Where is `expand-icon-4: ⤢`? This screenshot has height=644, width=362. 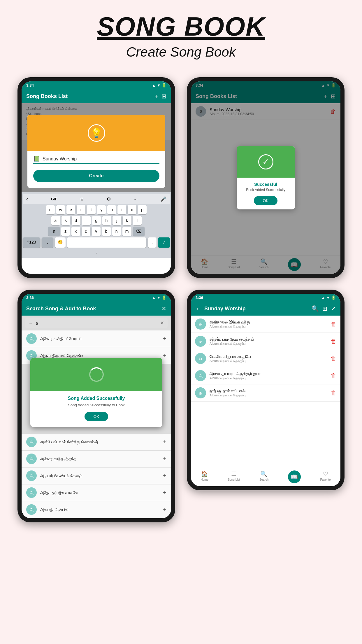
expand-icon-4: ⤢ is located at coordinates (333, 309).